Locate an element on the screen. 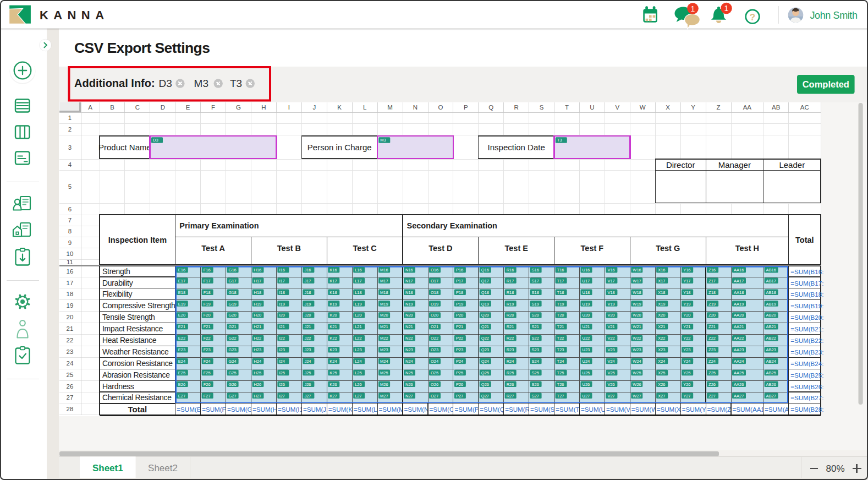 Image resolution: width=868 pixels, height=480 pixels. svg-text: G20 is located at coordinates (233, 315).